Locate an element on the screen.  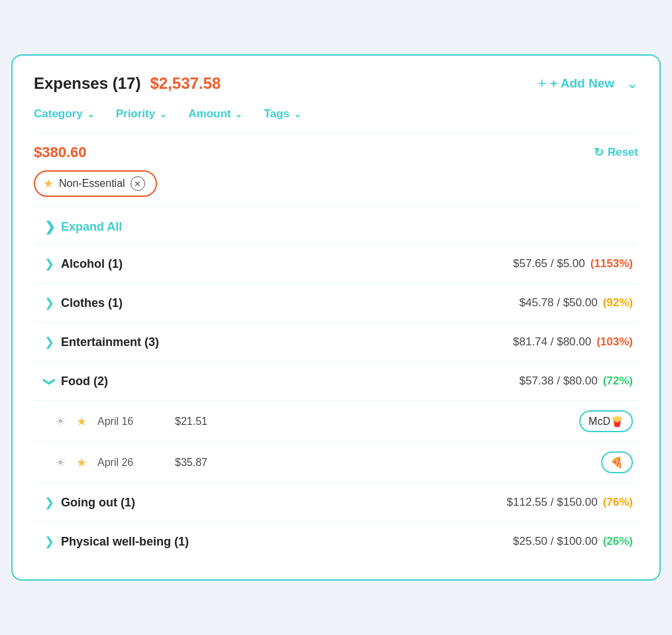
reset-button: ↻ Reset is located at coordinates (616, 152).